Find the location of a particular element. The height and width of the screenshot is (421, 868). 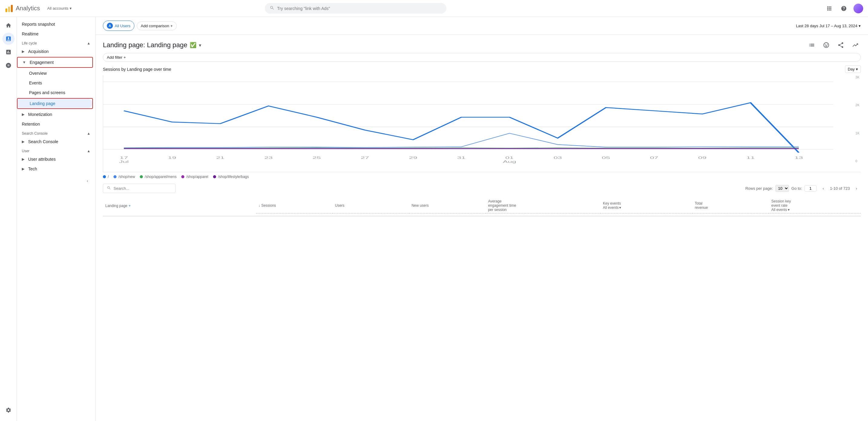

go-to-input: 1 is located at coordinates (810, 188).